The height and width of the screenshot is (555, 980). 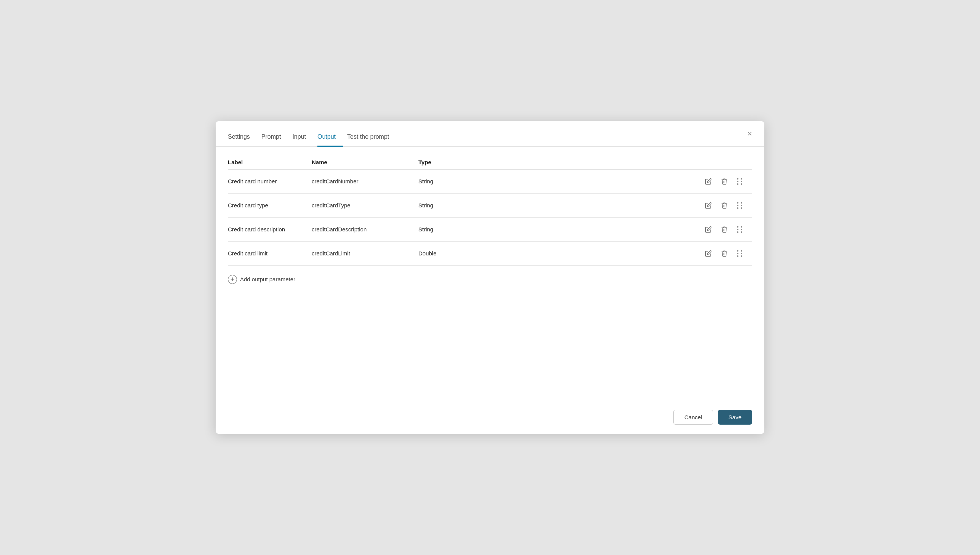 What do you see at coordinates (270, 253) in the screenshot?
I see `row-label: Credit card limit` at bounding box center [270, 253].